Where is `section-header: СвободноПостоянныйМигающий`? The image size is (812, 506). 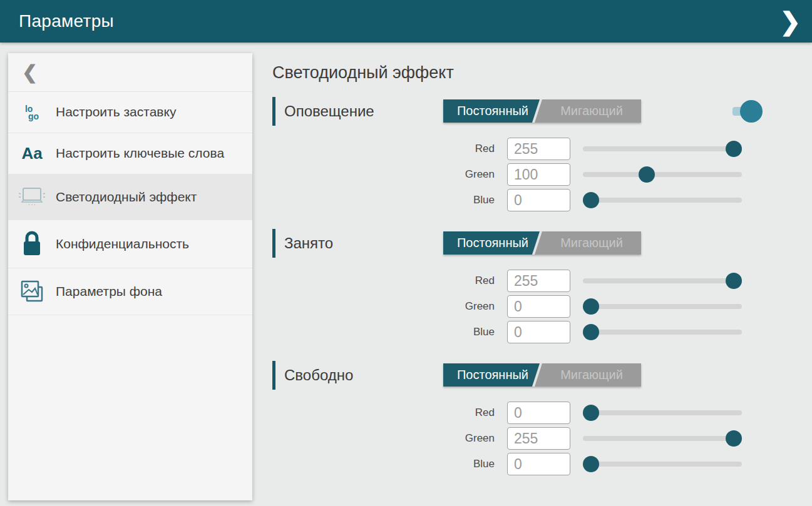 section-header: СвободноПостоянныйМигающий is located at coordinates (542, 375).